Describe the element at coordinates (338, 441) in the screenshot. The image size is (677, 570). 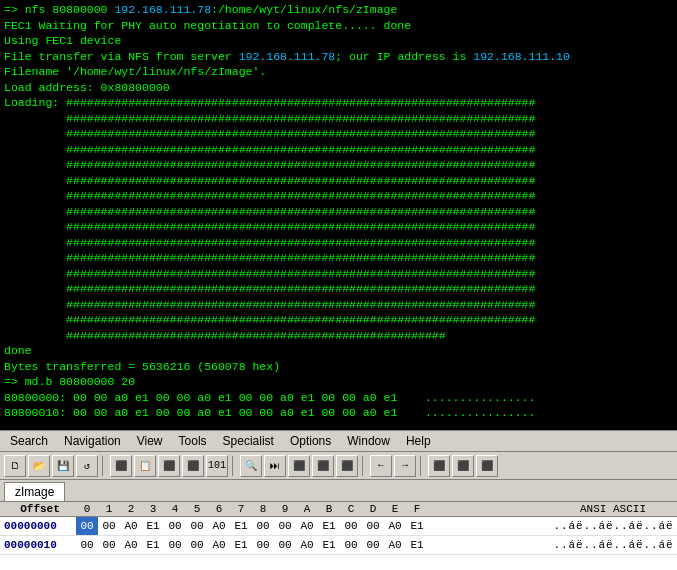
I see `menu-bar: Search Navigation View Tools Specialist …` at that location.